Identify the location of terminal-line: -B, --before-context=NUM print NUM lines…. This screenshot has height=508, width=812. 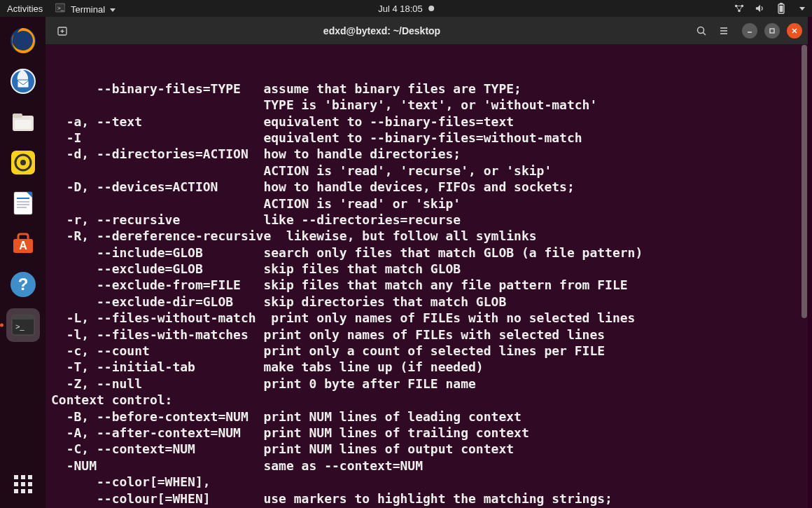
(427, 416).